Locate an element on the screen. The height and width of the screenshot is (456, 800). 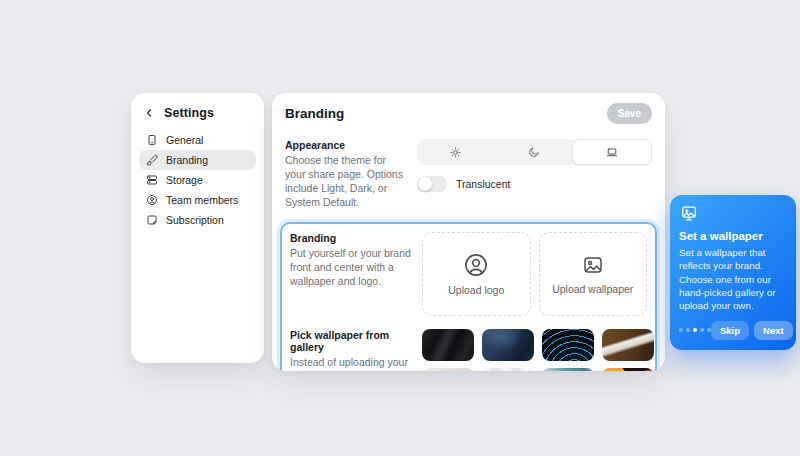
sidebar-item-general: General is located at coordinates (198, 140).